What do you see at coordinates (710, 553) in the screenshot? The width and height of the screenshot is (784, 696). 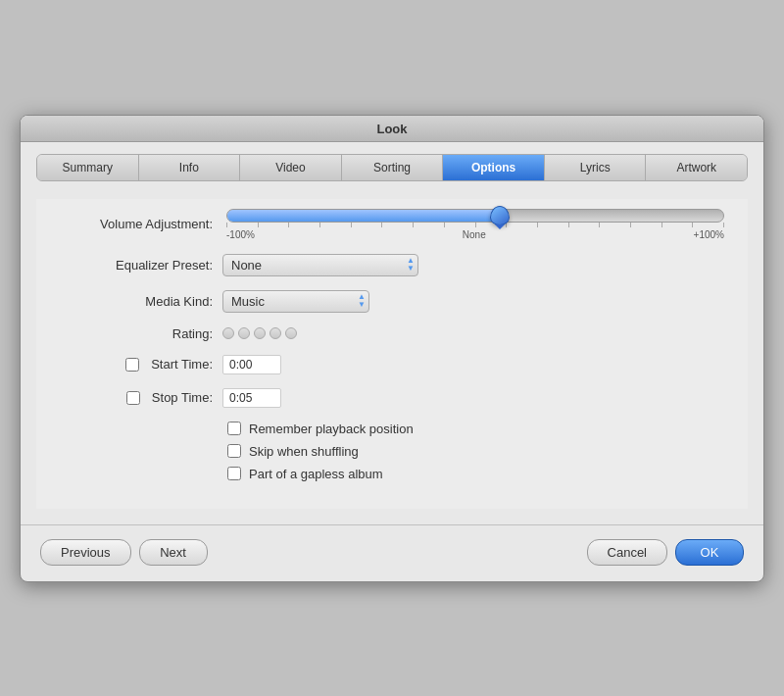 I see `ok-button: OK` at bounding box center [710, 553].